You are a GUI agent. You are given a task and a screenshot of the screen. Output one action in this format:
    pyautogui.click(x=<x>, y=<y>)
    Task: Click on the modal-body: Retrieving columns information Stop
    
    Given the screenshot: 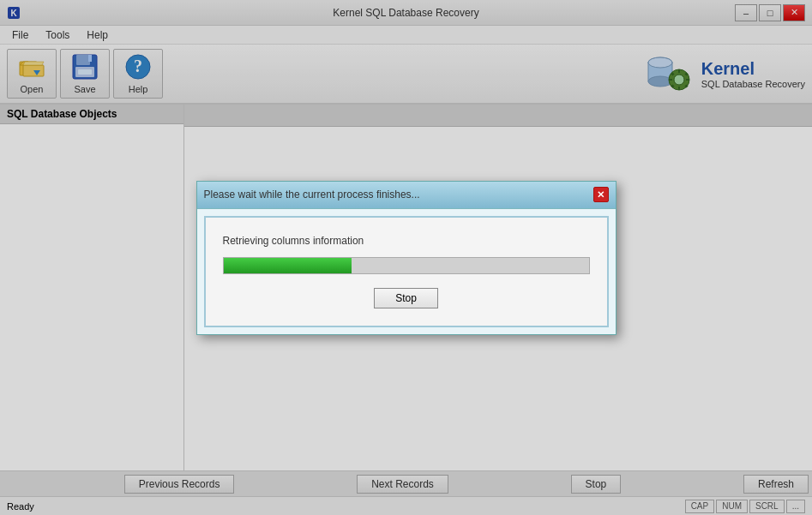 What is the action you would take?
    pyautogui.click(x=406, y=272)
    